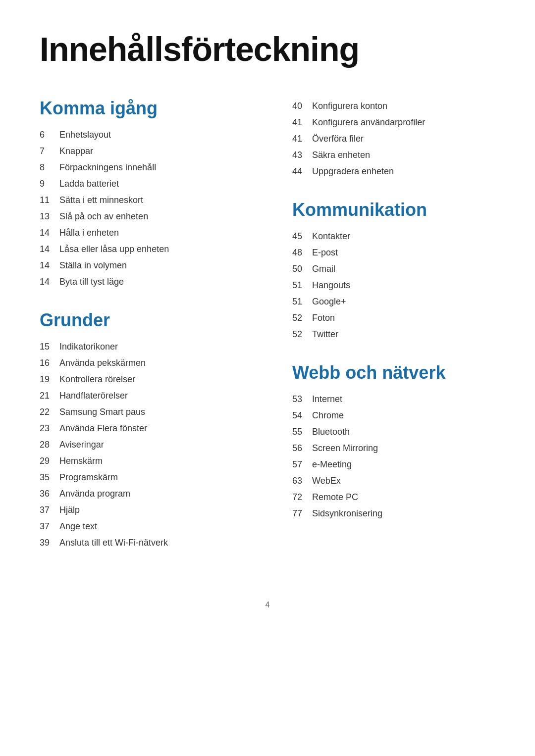 The width and height of the screenshot is (535, 756). I want to click on toc-item: 14Ställa in volymen, so click(141, 265).